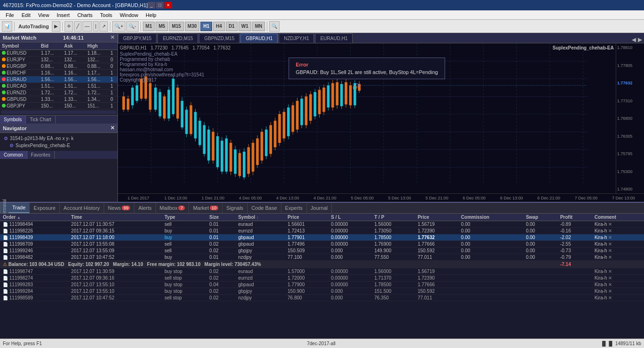 This screenshot has height=348, width=644. I want to click on tab-market: Market 10, so click(206, 208).